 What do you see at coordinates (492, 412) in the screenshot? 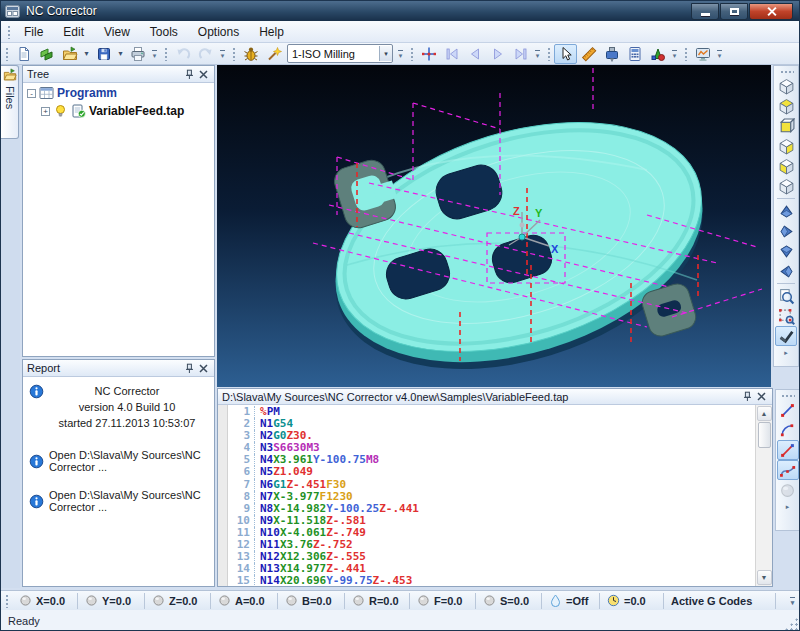
I see `code-line: 1%PM` at bounding box center [492, 412].